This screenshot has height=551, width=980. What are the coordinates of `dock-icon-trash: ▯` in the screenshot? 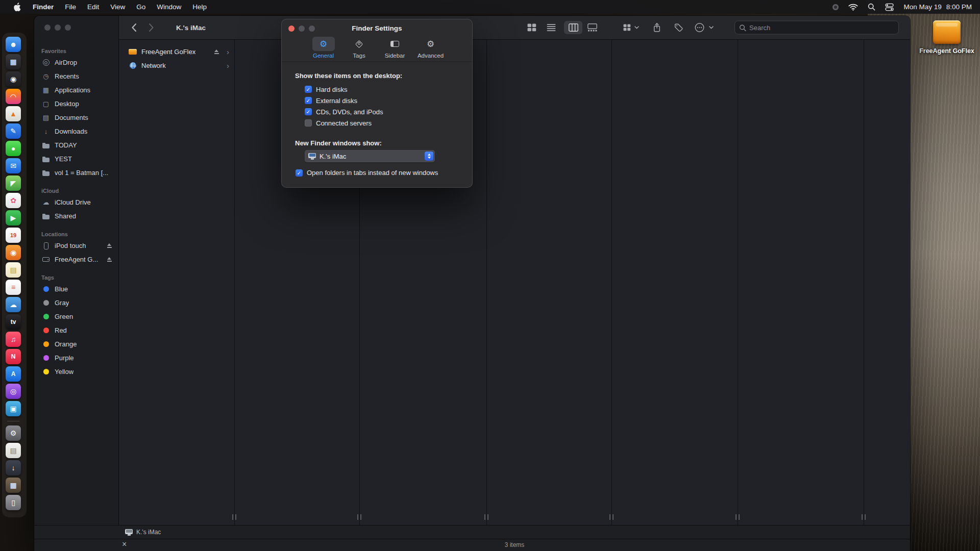 It's located at (13, 503).